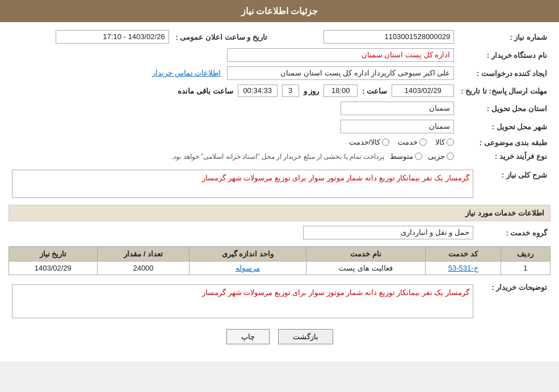 This screenshot has width=559, height=392. Describe the element at coordinates (526, 254) in the screenshot. I see `col-row-num: ردیف` at that location.